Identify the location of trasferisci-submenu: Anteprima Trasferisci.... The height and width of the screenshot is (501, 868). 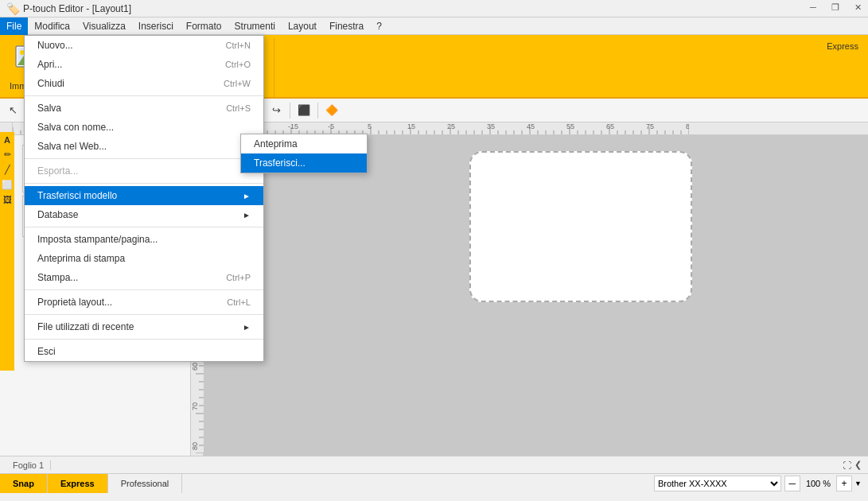
(304, 153).